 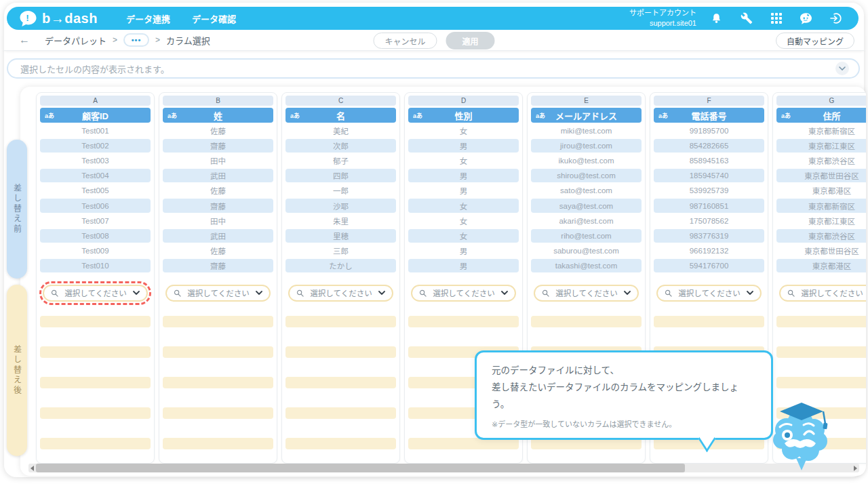 I want to click on horizontal-scrollbar, so click(x=443, y=468).